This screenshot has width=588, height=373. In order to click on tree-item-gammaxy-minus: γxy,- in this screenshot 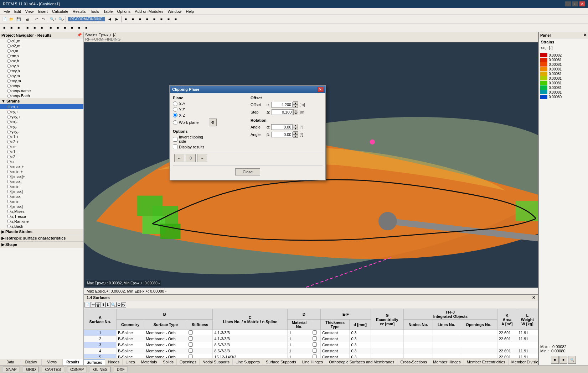, I will do `click(42, 132)`.